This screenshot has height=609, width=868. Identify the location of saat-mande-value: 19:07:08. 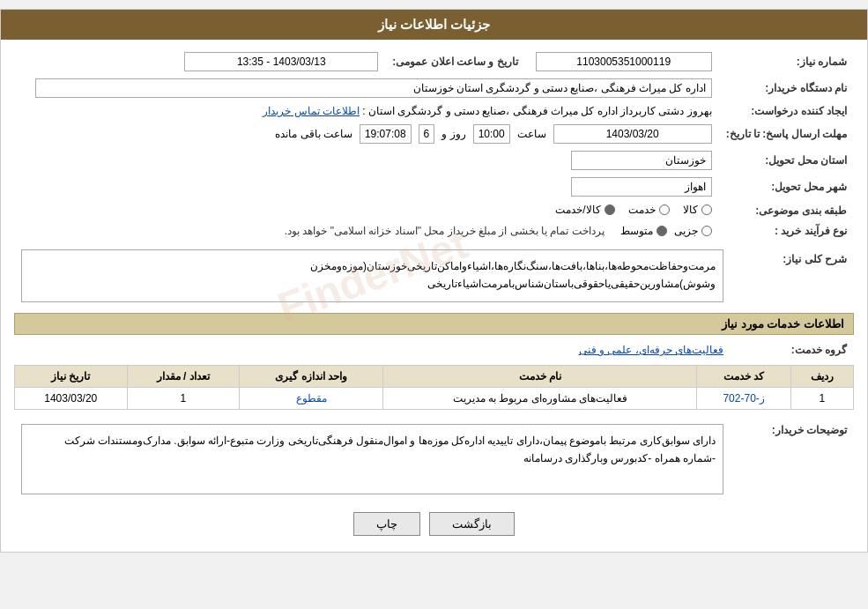
(386, 134).